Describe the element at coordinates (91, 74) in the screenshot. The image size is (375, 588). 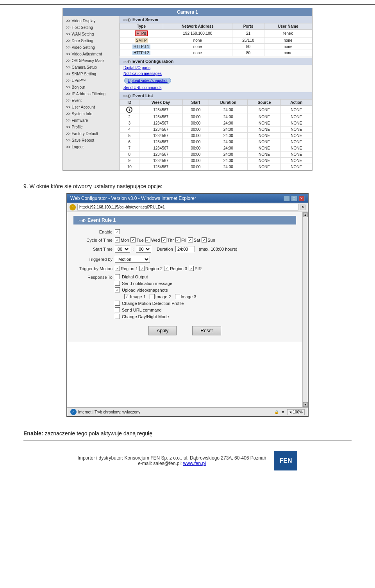
I see `nav-snmp: >> SNMP Setting` at that location.